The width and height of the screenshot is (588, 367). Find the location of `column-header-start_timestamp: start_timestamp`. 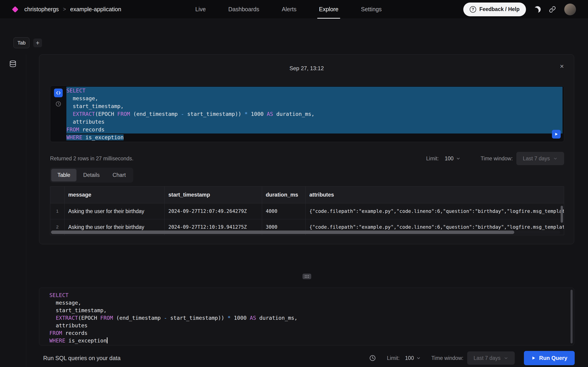

column-header-start_timestamp: start_timestamp is located at coordinates (213, 195).